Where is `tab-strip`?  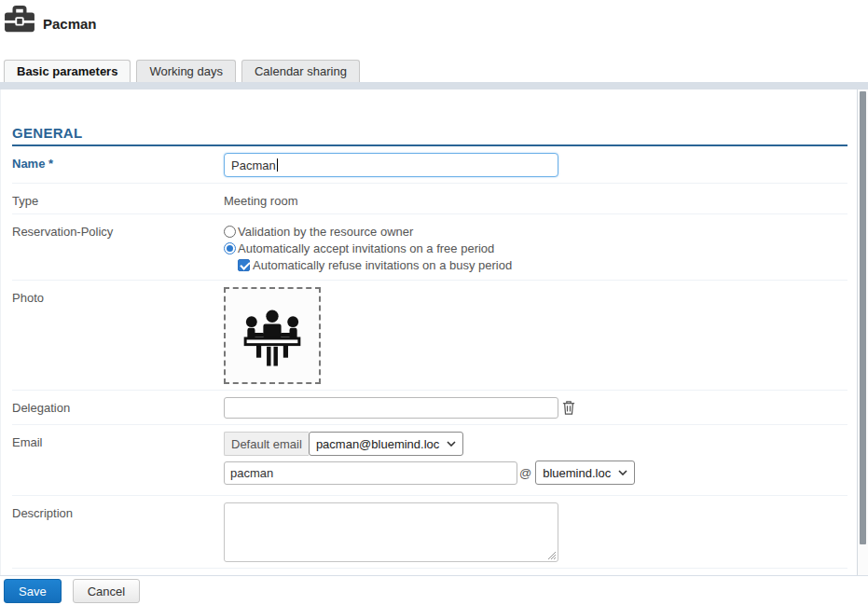
tab-strip is located at coordinates (434, 86).